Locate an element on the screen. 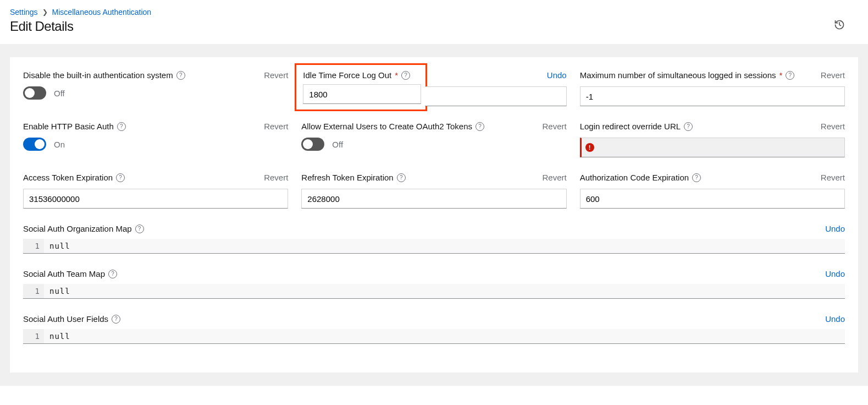 This screenshot has height=405, width=868. undo-social-user-fields: Undo is located at coordinates (835, 319).